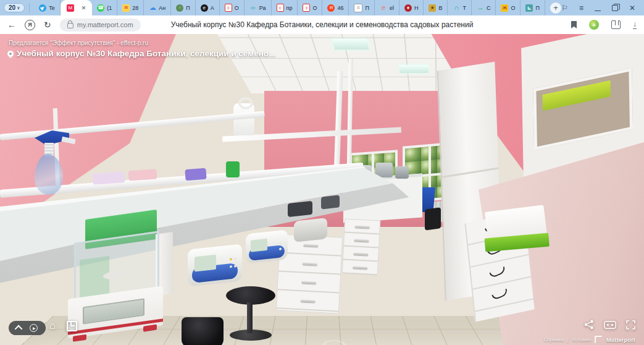 This screenshot has width=644, height=345. What do you see at coordinates (19, 329) in the screenshot?
I see `expand-controls-icon` at bounding box center [19, 329].